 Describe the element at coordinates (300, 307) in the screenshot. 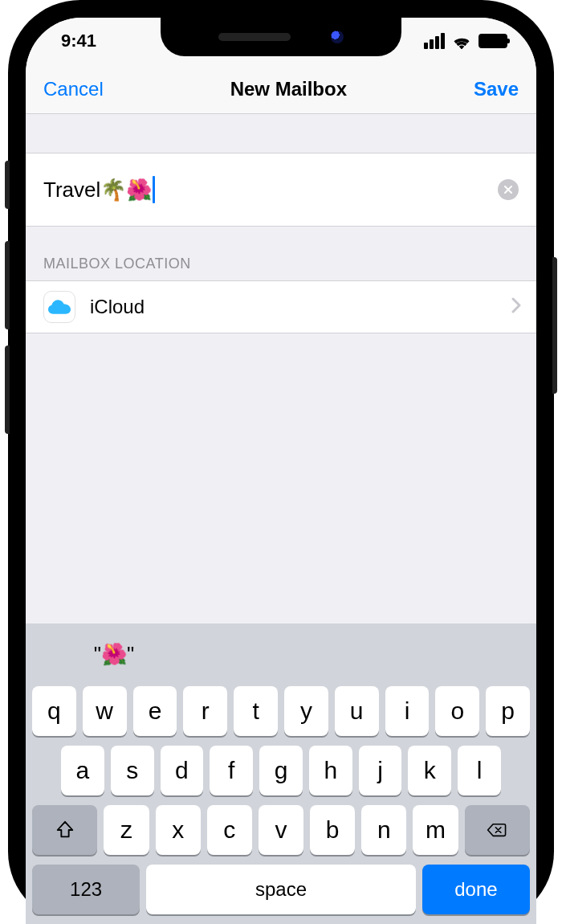

I see `mailbox-location-name: iCloud` at that location.